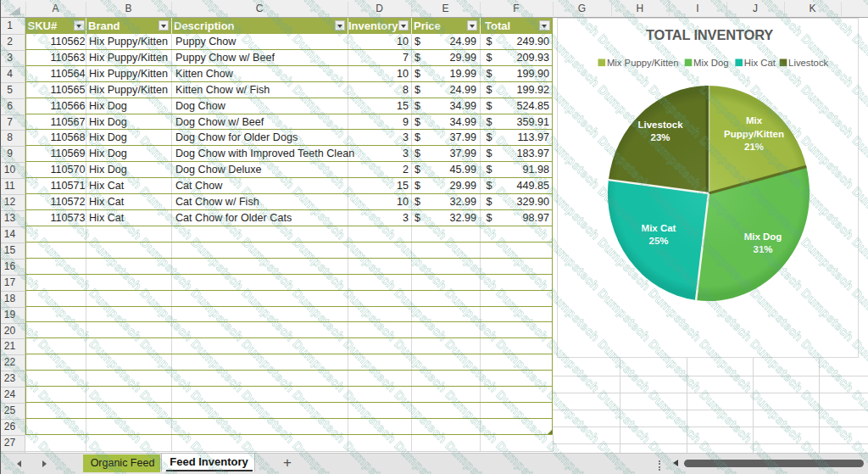 Image resolution: width=868 pixels, height=474 pixels. What do you see at coordinates (643, 63) in the screenshot?
I see `svg-text: Mix Puppy/Kitten` at bounding box center [643, 63].